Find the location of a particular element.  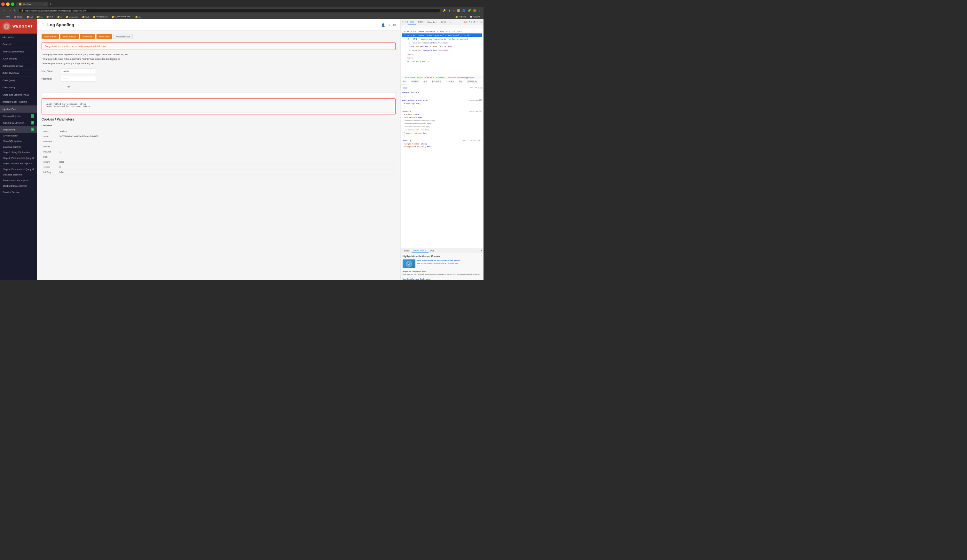

more-tabs-icon: » is located at coordinates (450, 22).